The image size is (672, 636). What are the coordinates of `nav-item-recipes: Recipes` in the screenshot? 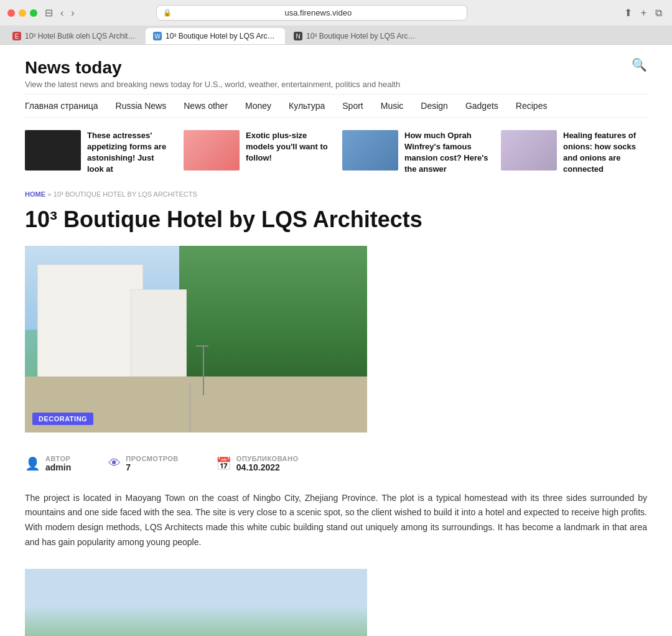 It's located at (531, 106).